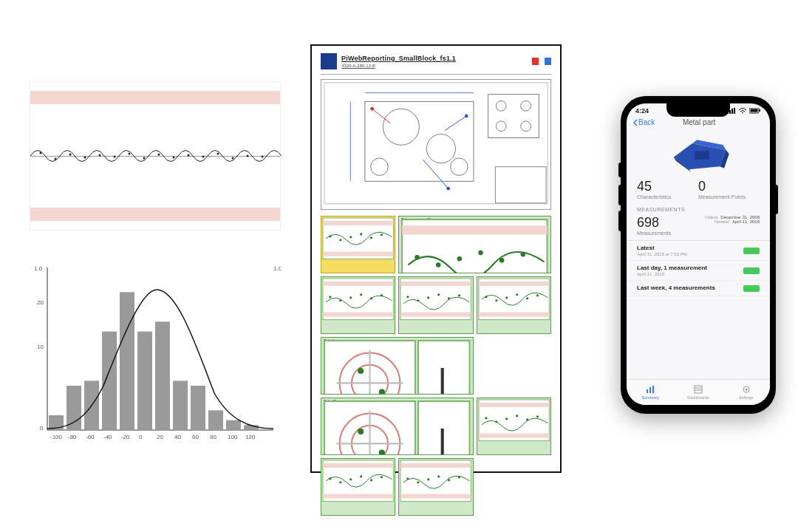 The image size is (798, 532). What do you see at coordinates (654, 223) in the screenshot?
I see `measurements-value: 698` at bounding box center [654, 223].